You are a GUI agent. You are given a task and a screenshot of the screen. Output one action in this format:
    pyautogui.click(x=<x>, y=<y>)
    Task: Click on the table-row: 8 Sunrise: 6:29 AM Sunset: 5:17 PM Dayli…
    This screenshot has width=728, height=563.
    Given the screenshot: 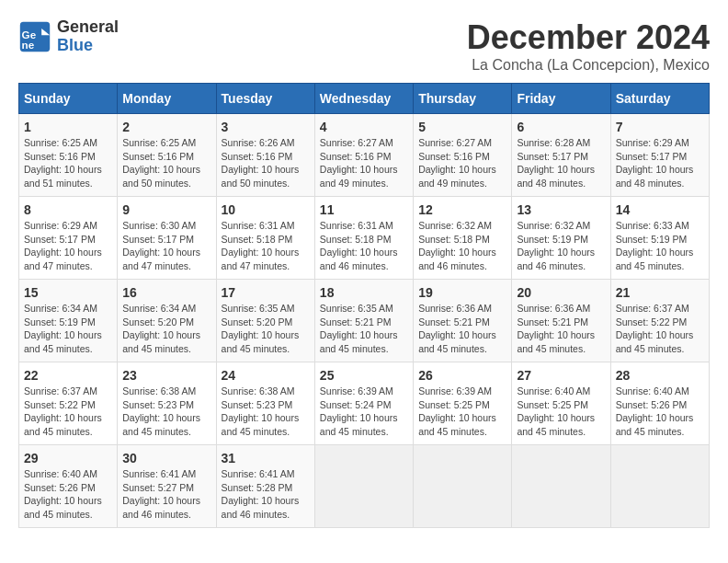 What is the action you would take?
    pyautogui.click(x=68, y=238)
    